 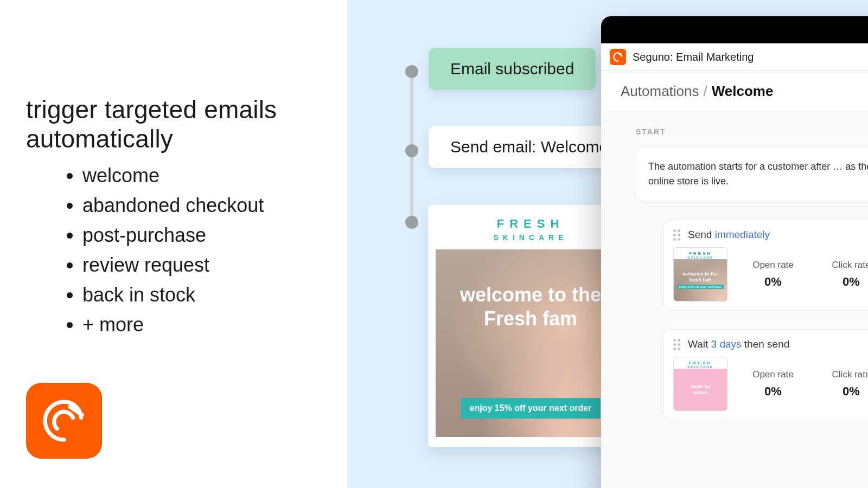 What do you see at coordinates (151, 125) in the screenshot?
I see `headline: trigger targeted emails automatically` at bounding box center [151, 125].